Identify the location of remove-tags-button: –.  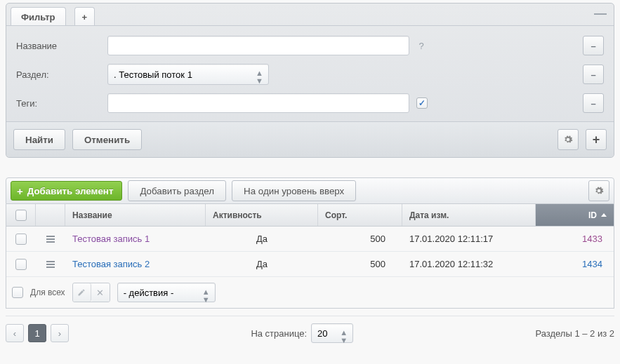
(593, 103).